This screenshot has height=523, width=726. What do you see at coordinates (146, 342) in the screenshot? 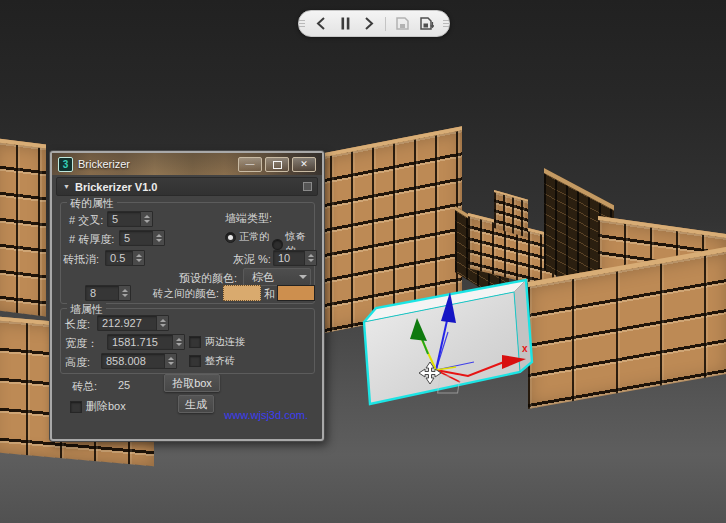
I see `width-spinner: 1581.715` at bounding box center [146, 342].